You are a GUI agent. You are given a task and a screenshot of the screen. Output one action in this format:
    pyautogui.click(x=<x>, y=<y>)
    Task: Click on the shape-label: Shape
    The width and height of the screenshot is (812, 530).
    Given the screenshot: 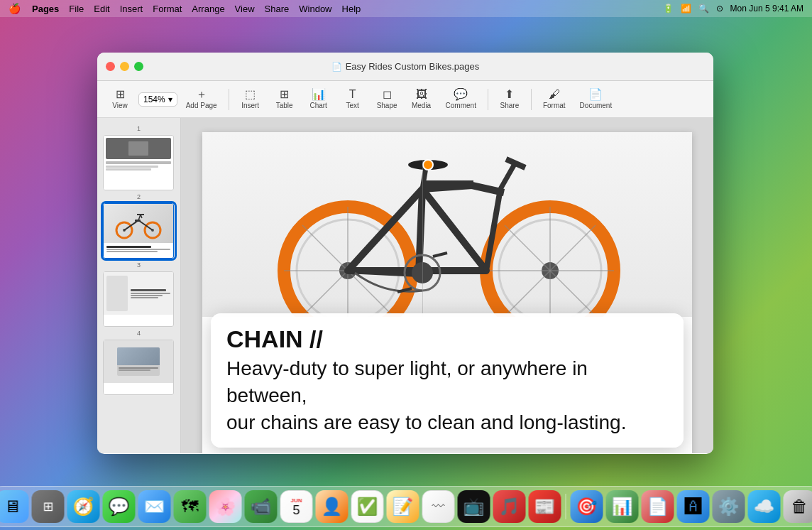 What is the action you would take?
    pyautogui.click(x=388, y=105)
    